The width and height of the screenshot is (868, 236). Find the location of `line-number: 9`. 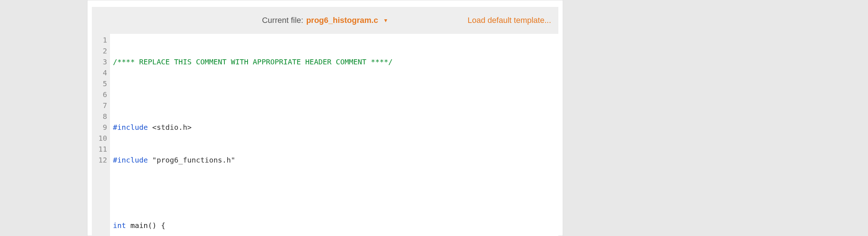

line-number: 9 is located at coordinates (102, 127).